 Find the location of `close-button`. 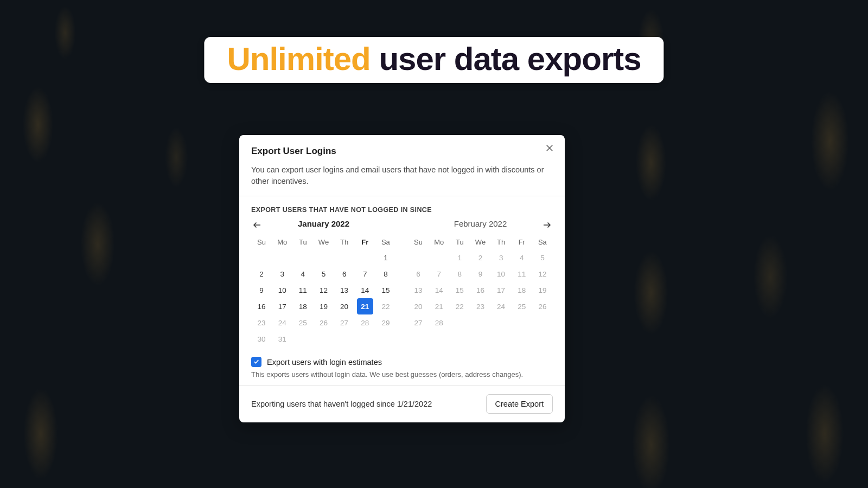

close-button is located at coordinates (550, 149).